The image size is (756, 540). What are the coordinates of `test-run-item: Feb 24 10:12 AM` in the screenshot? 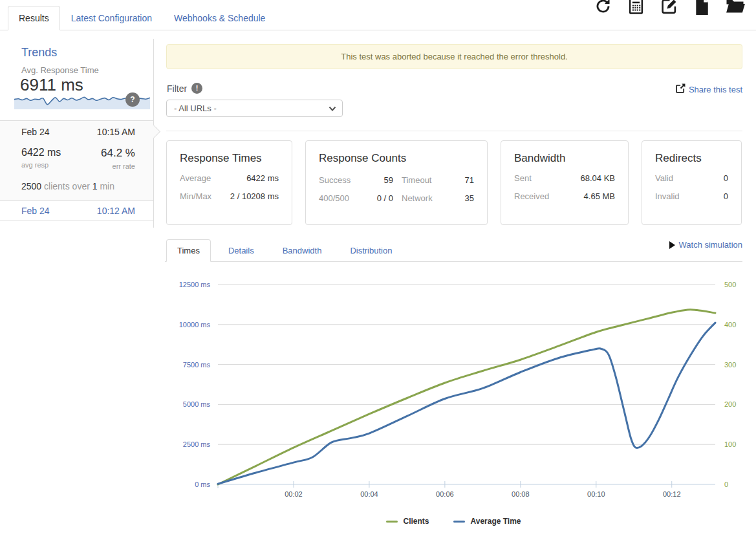 It's located at (76, 211).